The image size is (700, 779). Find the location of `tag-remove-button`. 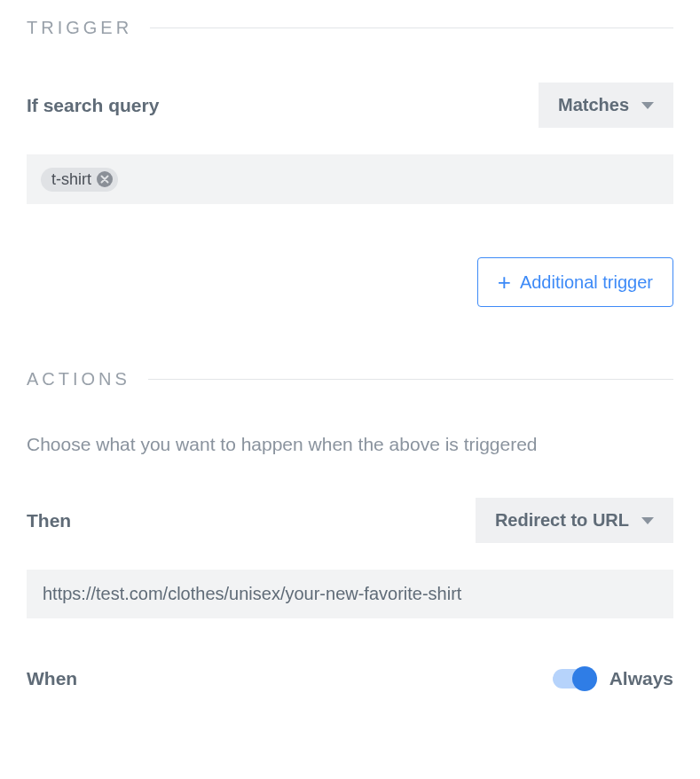

tag-remove-button is located at coordinates (105, 179).